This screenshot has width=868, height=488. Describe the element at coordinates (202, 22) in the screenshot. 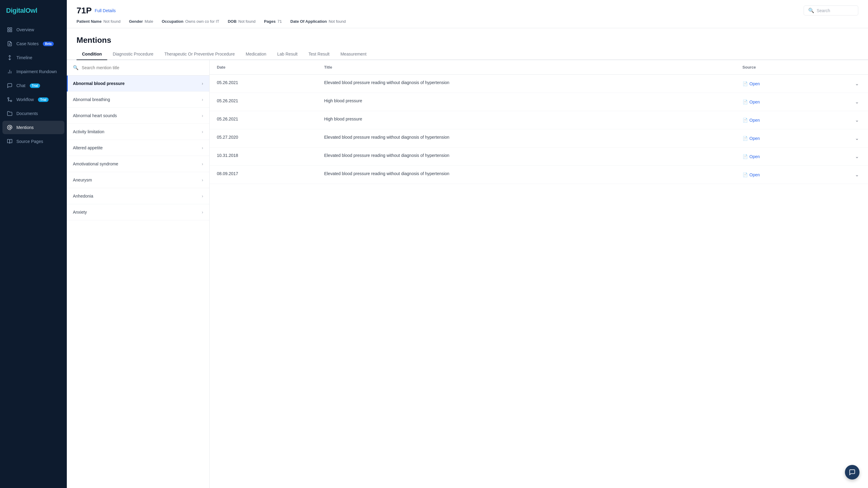

I see `meta-value-occupation: Owns own co for IT` at that location.